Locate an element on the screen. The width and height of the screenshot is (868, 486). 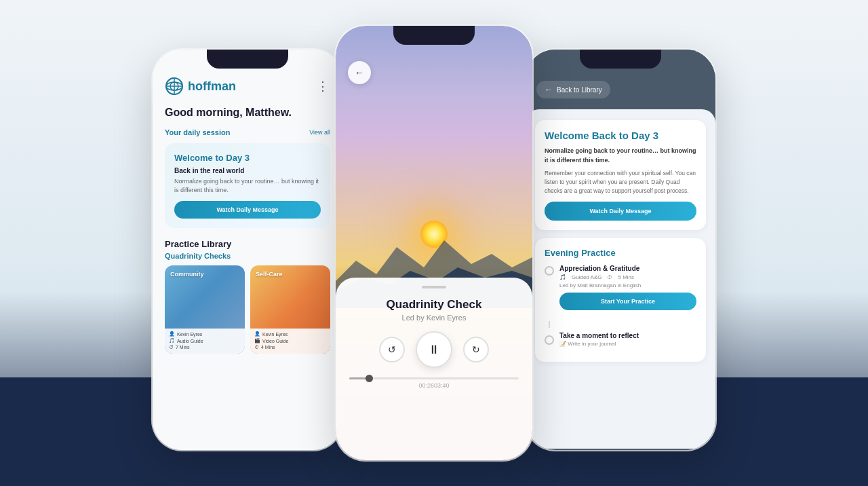
player-title: Quadrinity Check is located at coordinates (434, 305).